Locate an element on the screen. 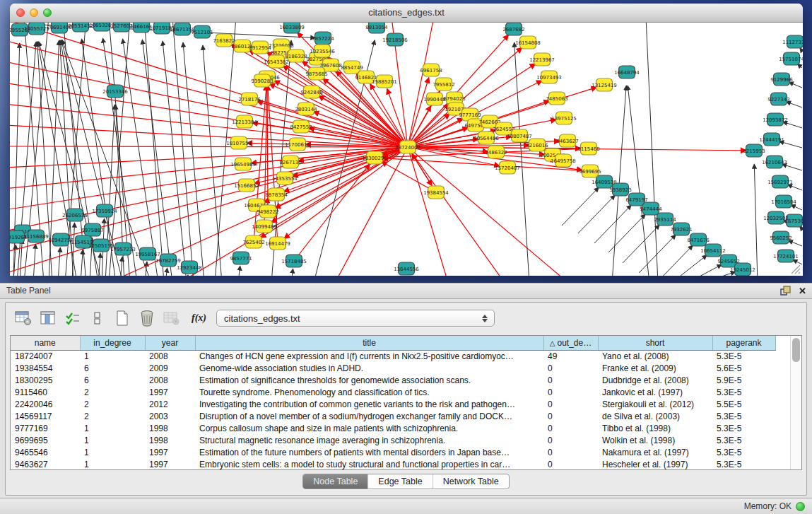  table-cell: 2012 is located at coordinates (170, 404).